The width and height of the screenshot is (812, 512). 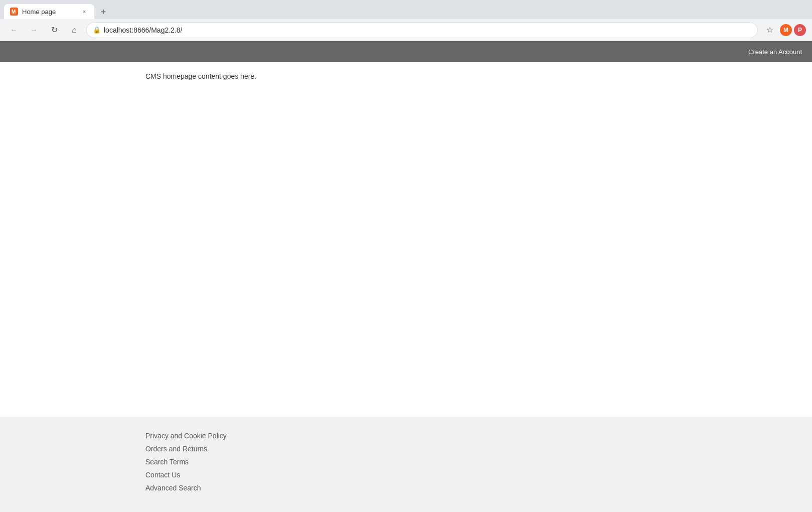 What do you see at coordinates (406, 21) in the screenshot?
I see `browser-chrome: M Home page × + ← → ↻ ⌂ 🔒 ☆ M P` at bounding box center [406, 21].